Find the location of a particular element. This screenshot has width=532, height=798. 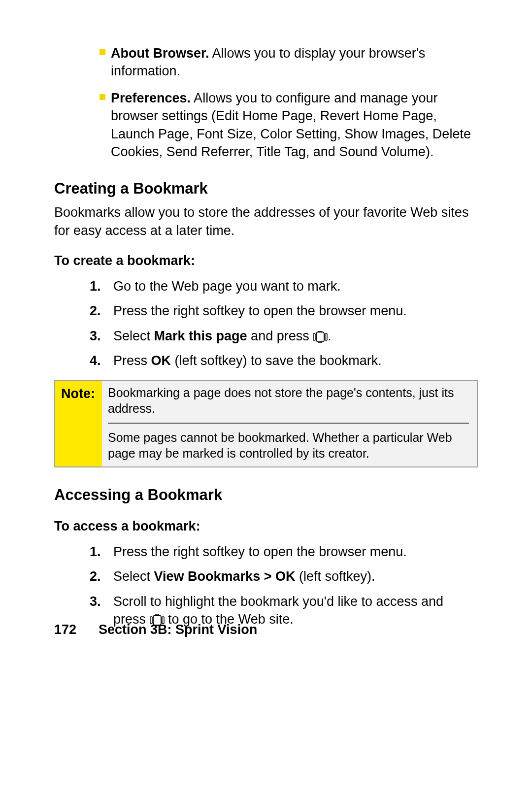

step-bold: Mark this page is located at coordinates (201, 336).